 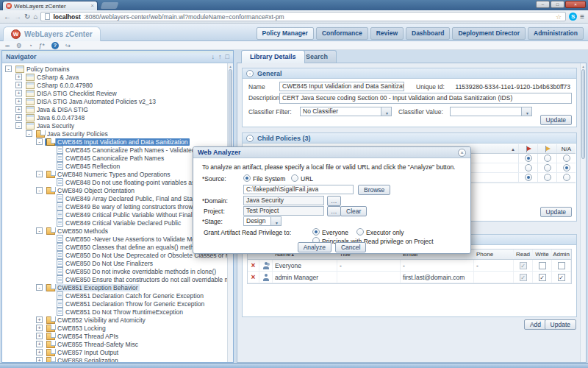 I want to click on nav-tab-deployment-director: Deployment Director, so click(x=489, y=34).